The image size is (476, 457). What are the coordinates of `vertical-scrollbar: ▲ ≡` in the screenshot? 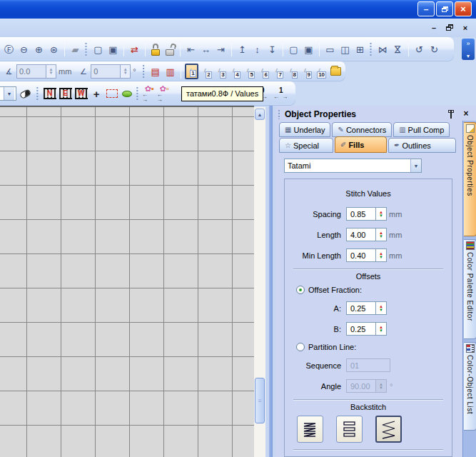 It's located at (260, 282).